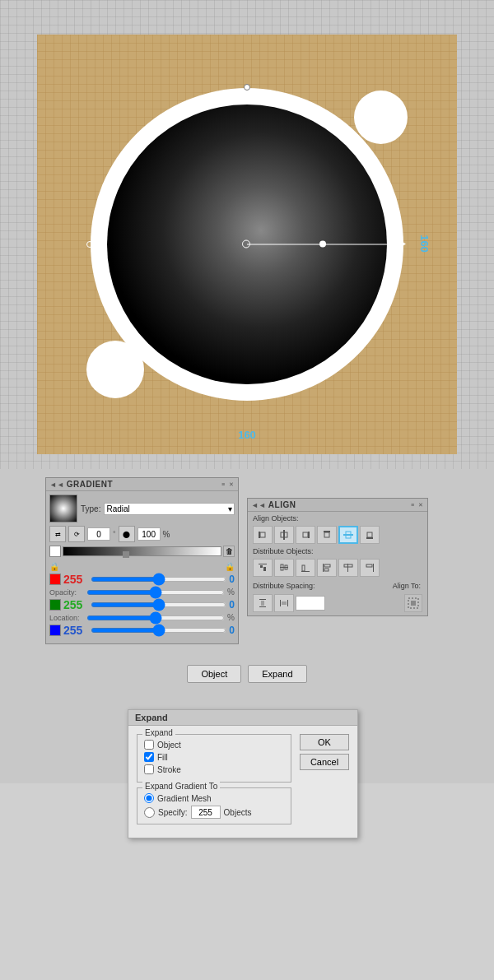 Image resolution: width=494 pixels, height=980 pixels. What do you see at coordinates (247, 87) in the screenshot?
I see `circle-top-handle` at bounding box center [247, 87].